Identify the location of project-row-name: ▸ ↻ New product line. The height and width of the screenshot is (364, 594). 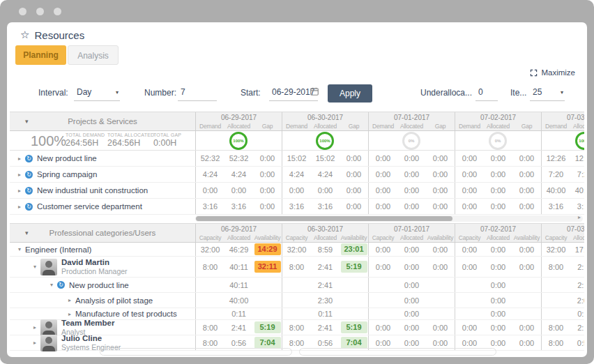
(102, 158).